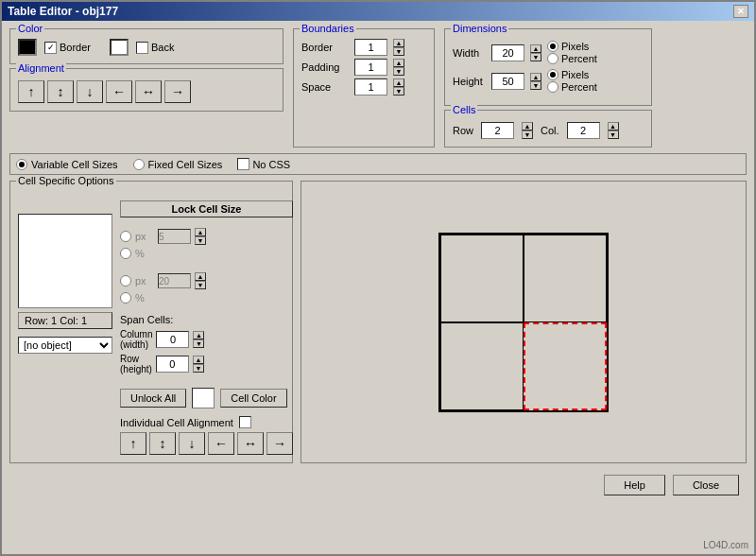 This screenshot has width=756, height=556. Describe the element at coordinates (206, 298) in the screenshot. I see `percent-row-2: %` at that location.